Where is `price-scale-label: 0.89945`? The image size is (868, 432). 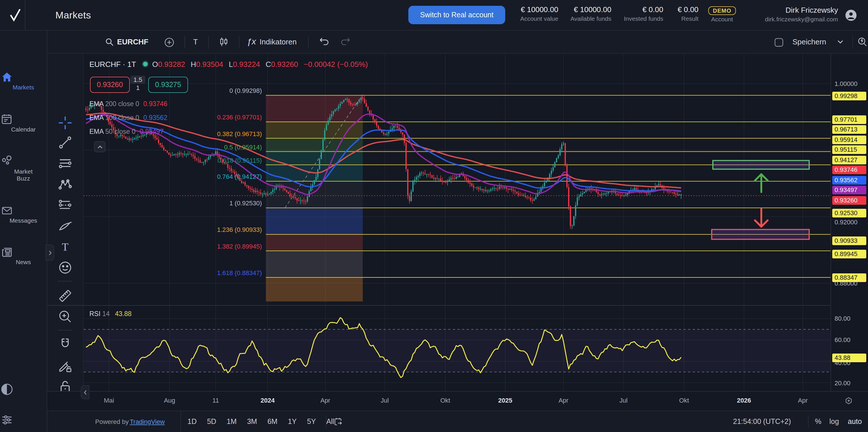
price-scale-label: 0.89945 is located at coordinates (849, 254).